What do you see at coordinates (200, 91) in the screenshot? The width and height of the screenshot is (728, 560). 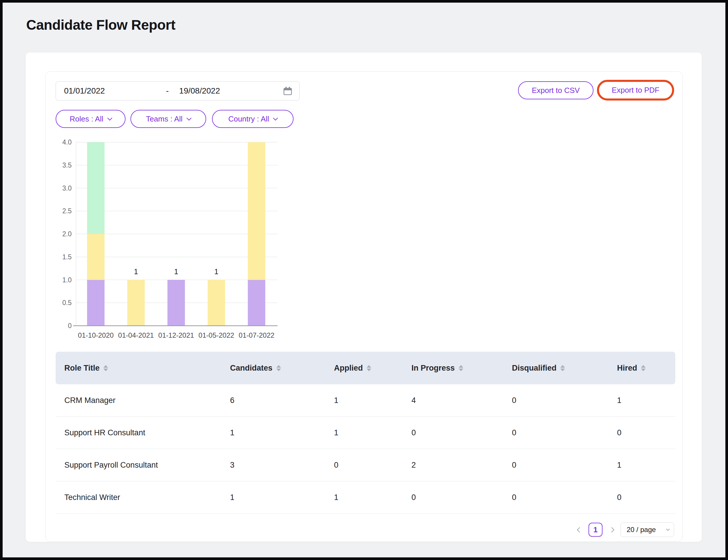 I see `date-end-value: 19/08/2022` at bounding box center [200, 91].